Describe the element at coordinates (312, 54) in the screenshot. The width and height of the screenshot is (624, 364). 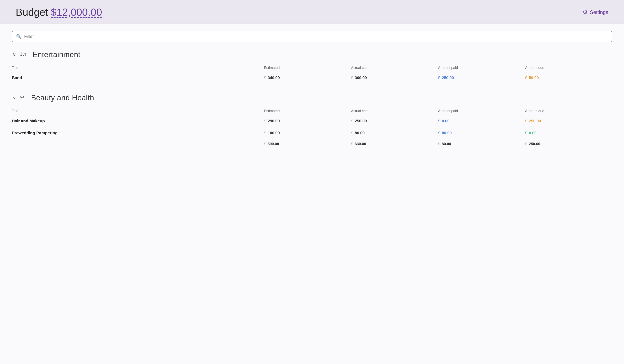
I see `category-header-entertainment: ∨♩𝅗𝅥♫Entertainment` at that location.